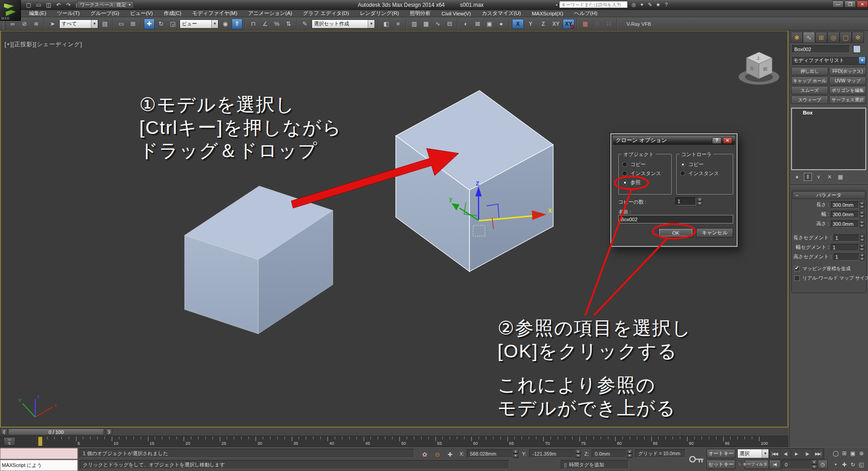 The image size is (868, 471). What do you see at coordinates (578, 453) in the screenshot?
I see `y-spinner: ▲▼` at bounding box center [578, 453].